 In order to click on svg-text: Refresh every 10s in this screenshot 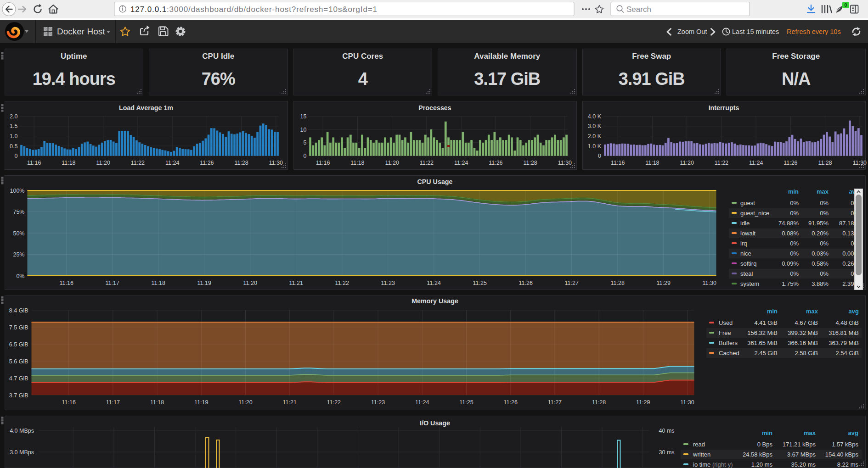, I will do `click(814, 32)`.